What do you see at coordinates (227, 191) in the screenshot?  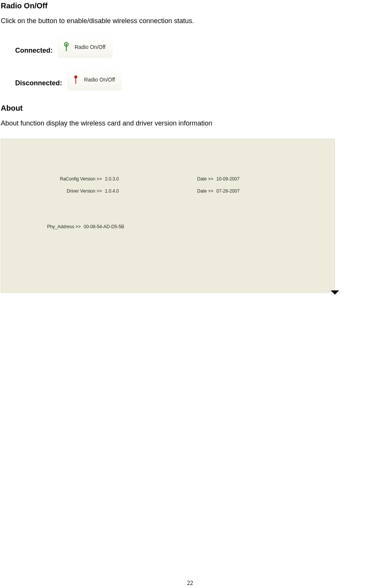 I see `driver-date-value: 07-28-2007` at bounding box center [227, 191].